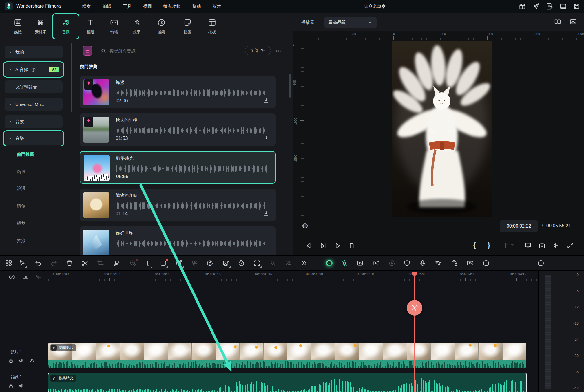 The height and width of the screenshot is (392, 584). Describe the element at coordinates (505, 245) in the screenshot. I see `marker-button` at that location.